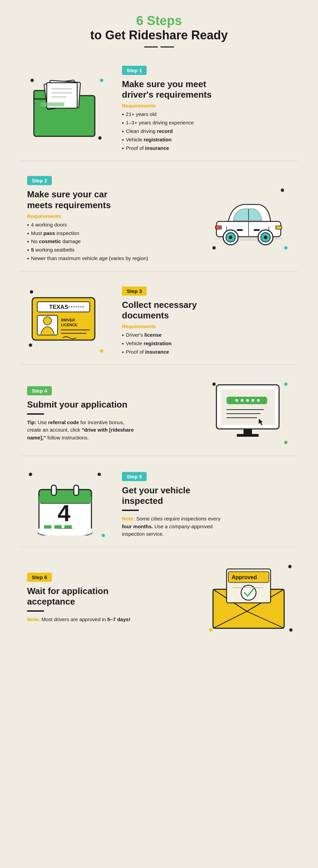  Describe the element at coordinates (39, 577) in the screenshot. I see `step6-badge: Step 6` at that location.